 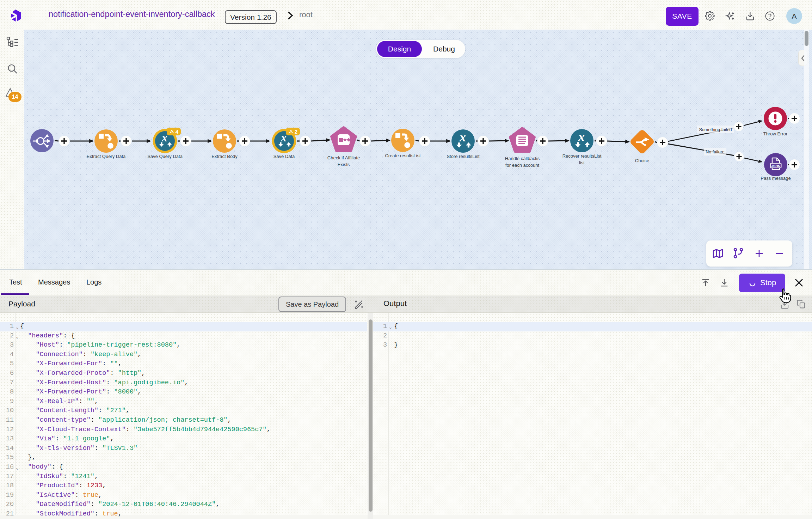 What do you see at coordinates (344, 164) in the screenshot?
I see `svg-text: Exists` at bounding box center [344, 164].